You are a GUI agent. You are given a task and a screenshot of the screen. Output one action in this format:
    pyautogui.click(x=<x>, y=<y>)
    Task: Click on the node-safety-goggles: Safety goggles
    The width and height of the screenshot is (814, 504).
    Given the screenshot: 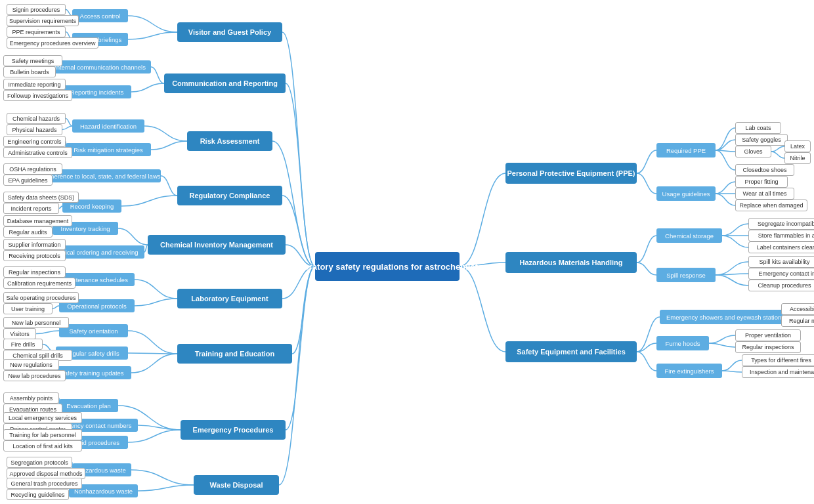 What is the action you would take?
    pyautogui.click(x=761, y=140)
    